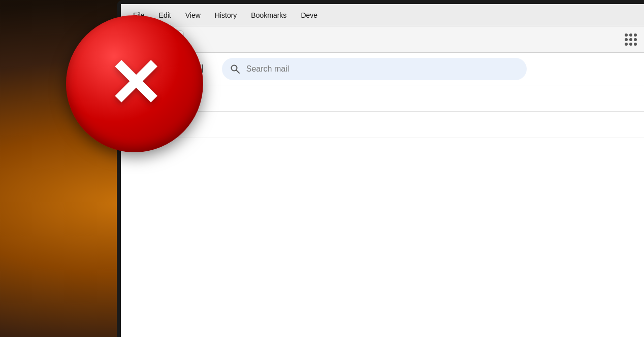 This screenshot has height=337, width=644. What do you see at coordinates (309, 15) in the screenshot?
I see `menu-developer: Deve` at bounding box center [309, 15].